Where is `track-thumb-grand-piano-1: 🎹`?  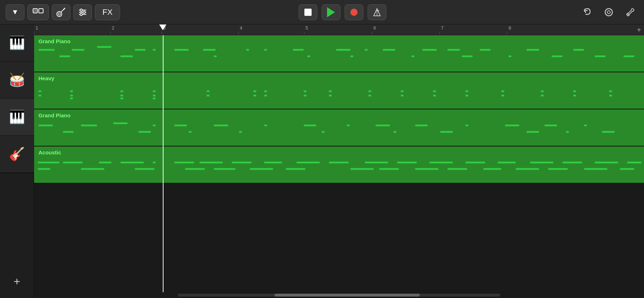 track-thumb-grand-piano-1: 🎹 is located at coordinates (17, 43).